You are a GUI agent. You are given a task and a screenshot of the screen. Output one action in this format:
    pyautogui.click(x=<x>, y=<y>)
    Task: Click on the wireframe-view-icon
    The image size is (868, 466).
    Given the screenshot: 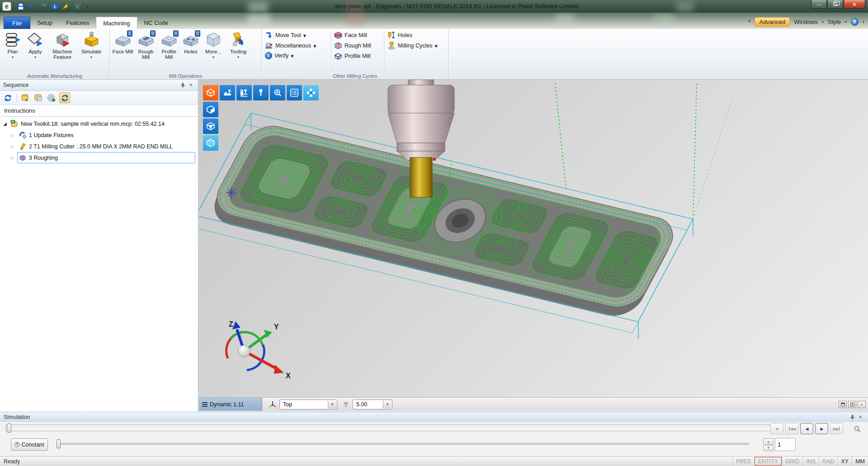 What is the action you would take?
    pyautogui.click(x=211, y=126)
    